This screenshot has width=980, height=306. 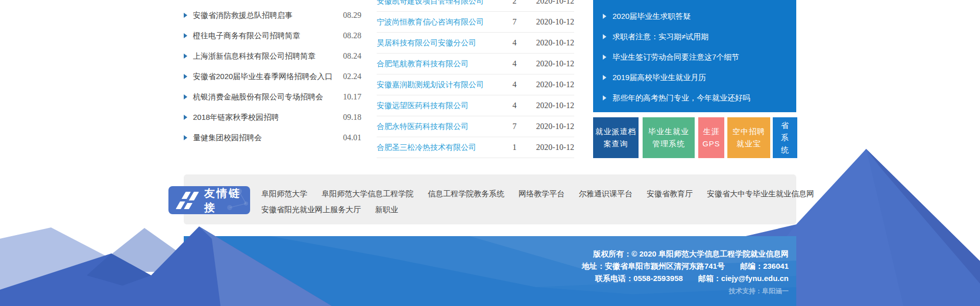 What do you see at coordinates (542, 194) in the screenshot?
I see `friendly-link: 网络教学平台` at bounding box center [542, 194].